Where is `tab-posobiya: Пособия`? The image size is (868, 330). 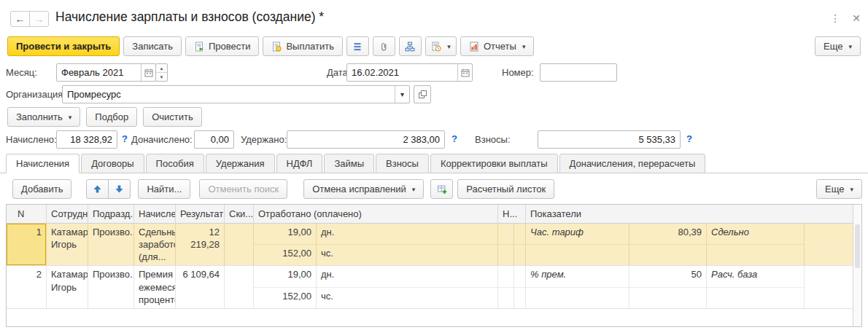 tab-posobiya: Пособия is located at coordinates (175, 163).